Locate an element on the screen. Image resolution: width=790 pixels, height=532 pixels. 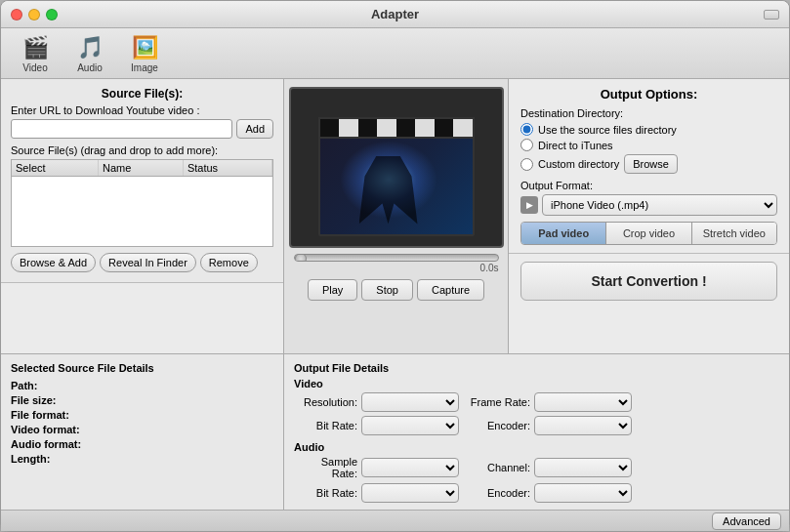
video-bitrate-select is located at coordinates (410, 426).